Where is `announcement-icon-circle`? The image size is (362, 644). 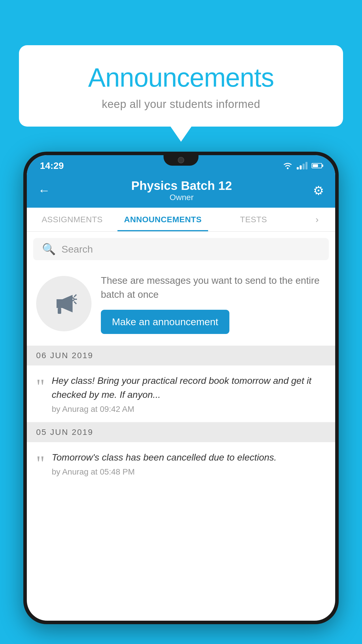
announcement-icon-circle is located at coordinates (64, 304).